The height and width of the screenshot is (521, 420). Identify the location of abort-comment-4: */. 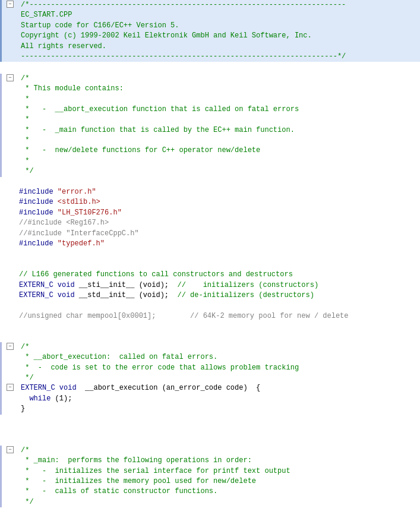
(219, 378).